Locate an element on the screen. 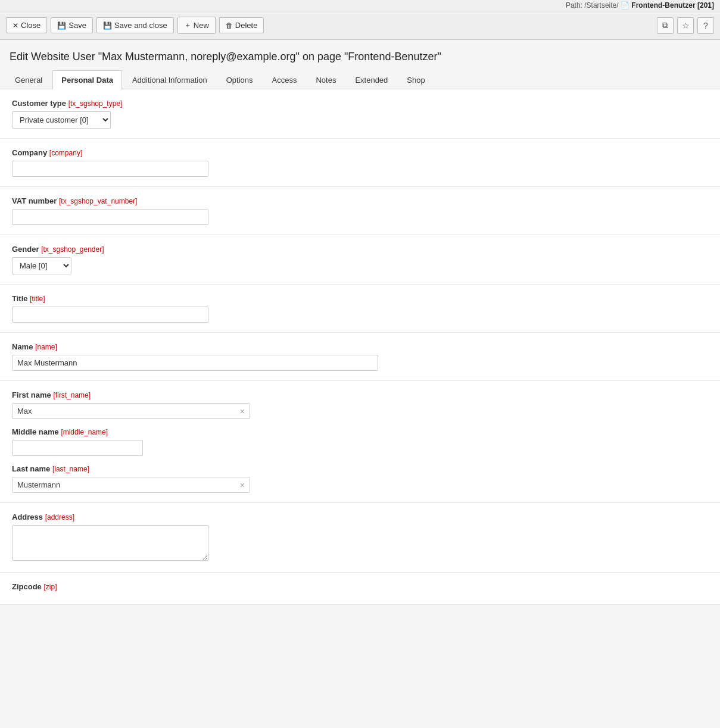 Image resolution: width=720 pixels, height=728 pixels. customer-type-select: Private customer [0] Business customer [… is located at coordinates (61, 120).